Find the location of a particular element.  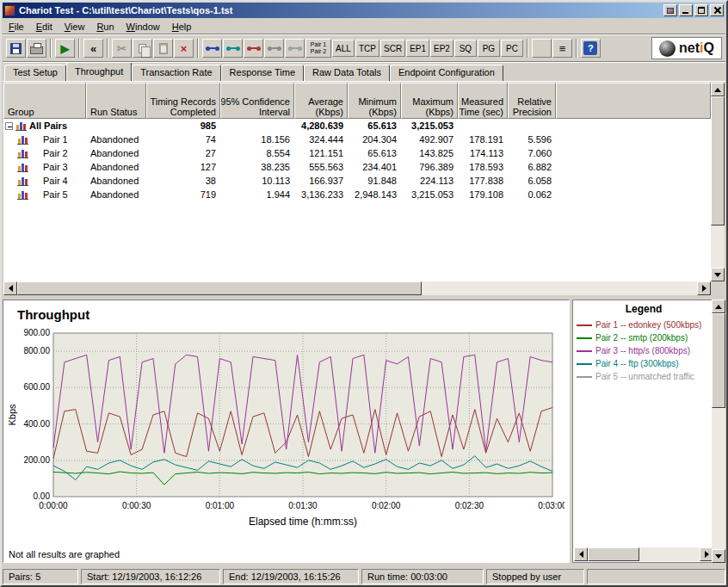

column-header-average-kbps: Average(Kbps) is located at coordinates (321, 101).